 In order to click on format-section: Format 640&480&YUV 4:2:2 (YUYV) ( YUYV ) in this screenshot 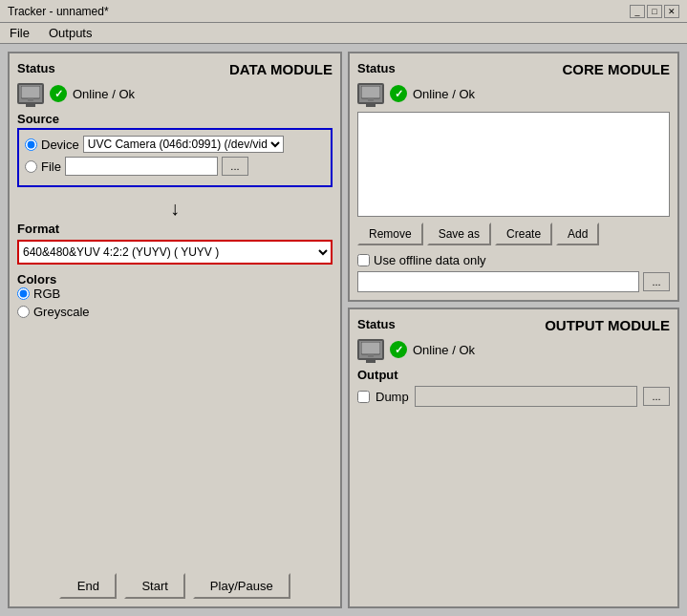, I will do `click(175, 243)`.